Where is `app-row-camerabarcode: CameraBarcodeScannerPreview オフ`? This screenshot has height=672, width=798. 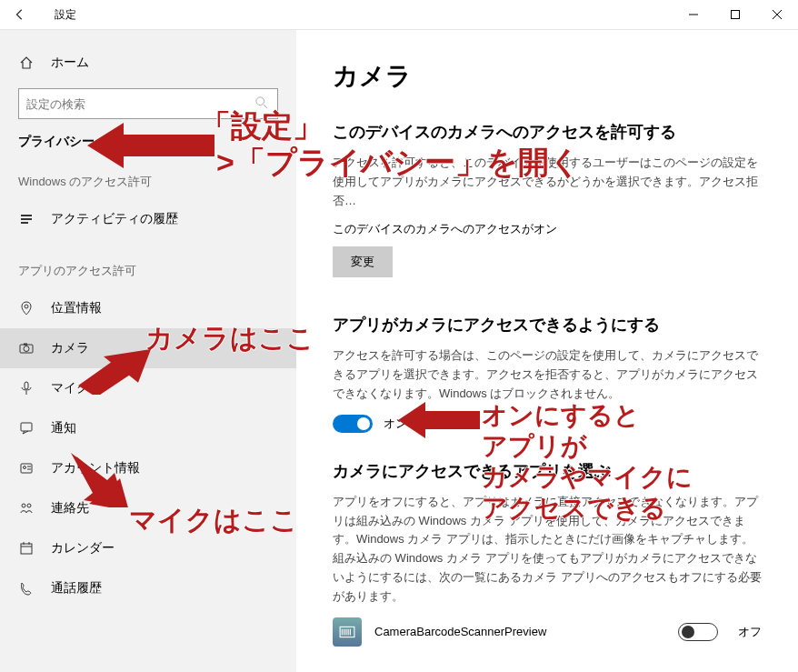 app-row-camerabarcode: CameraBarcodeScannerPreview オフ is located at coordinates (547, 632).